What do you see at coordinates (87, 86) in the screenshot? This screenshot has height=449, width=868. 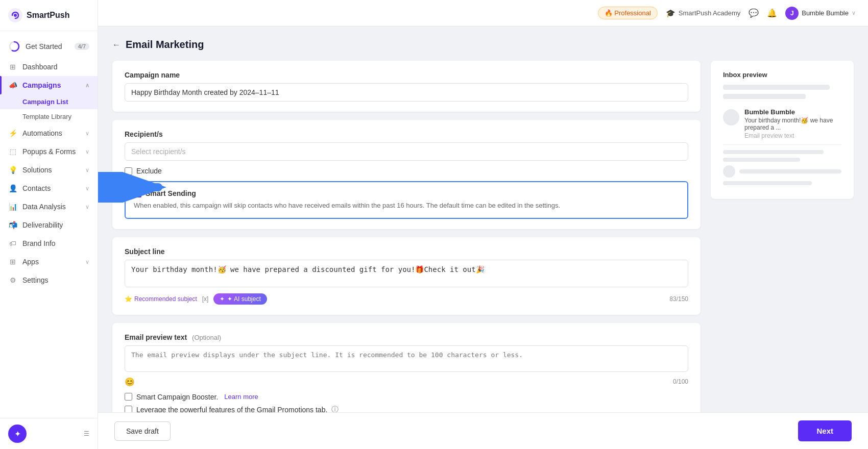 I see `campaigns-chevron-icon: ∧` at bounding box center [87, 86].